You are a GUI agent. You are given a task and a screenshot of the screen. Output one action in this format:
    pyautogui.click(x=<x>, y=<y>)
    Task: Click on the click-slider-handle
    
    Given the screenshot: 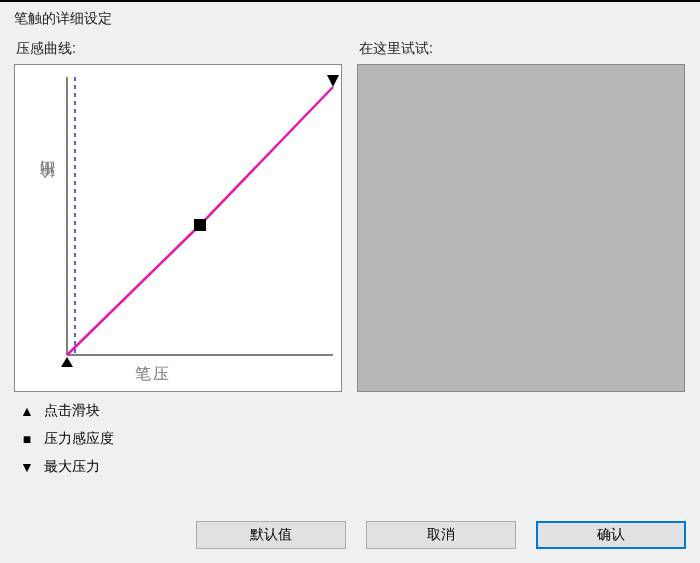 What is the action you would take?
    pyautogui.click(x=67, y=362)
    